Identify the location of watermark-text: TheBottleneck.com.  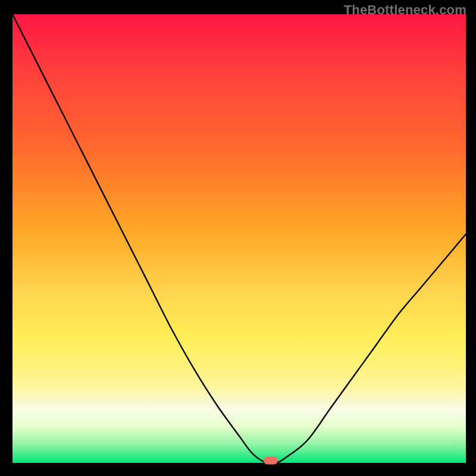
(405, 10).